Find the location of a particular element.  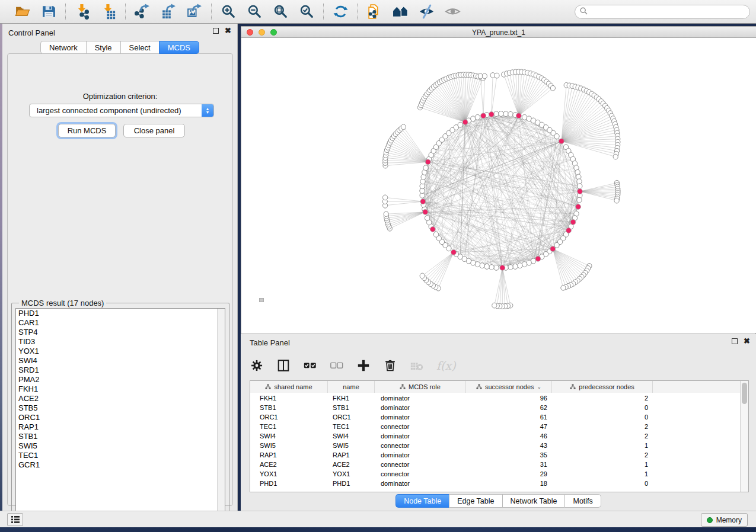

save-button is located at coordinates (49, 12).